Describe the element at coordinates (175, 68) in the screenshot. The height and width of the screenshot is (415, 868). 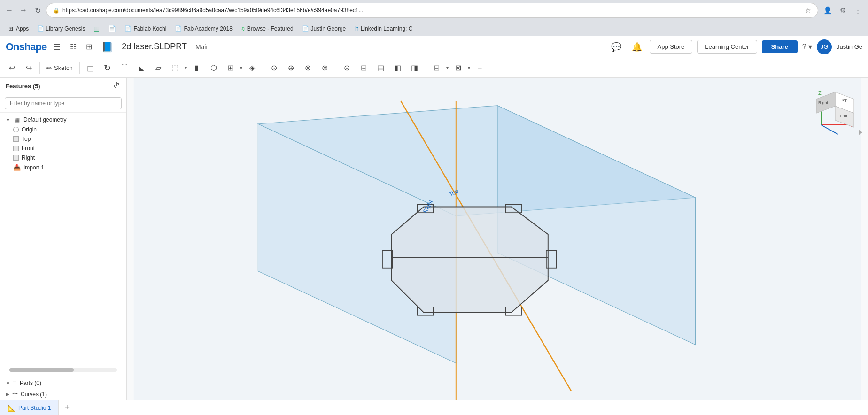
I see `toolbar-tool-6: ⬚` at that location.